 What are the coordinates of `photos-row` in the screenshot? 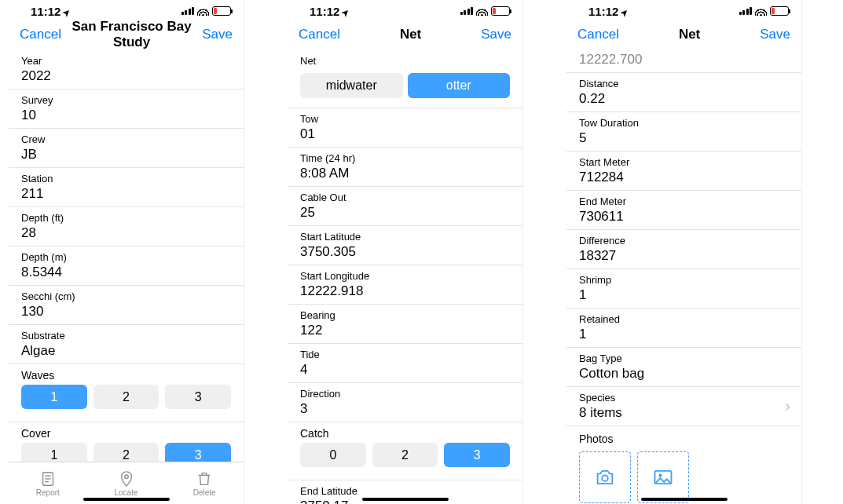 It's located at (684, 474).